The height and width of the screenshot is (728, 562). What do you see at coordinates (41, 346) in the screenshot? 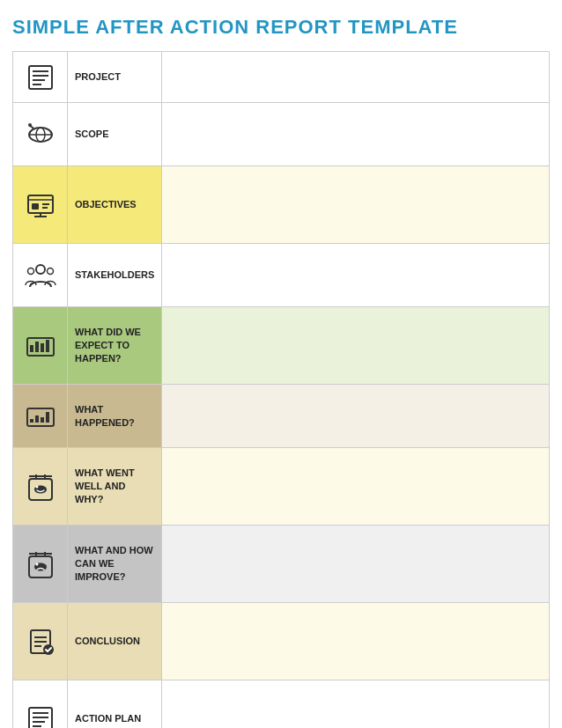
I see `expect-icon` at bounding box center [41, 346].